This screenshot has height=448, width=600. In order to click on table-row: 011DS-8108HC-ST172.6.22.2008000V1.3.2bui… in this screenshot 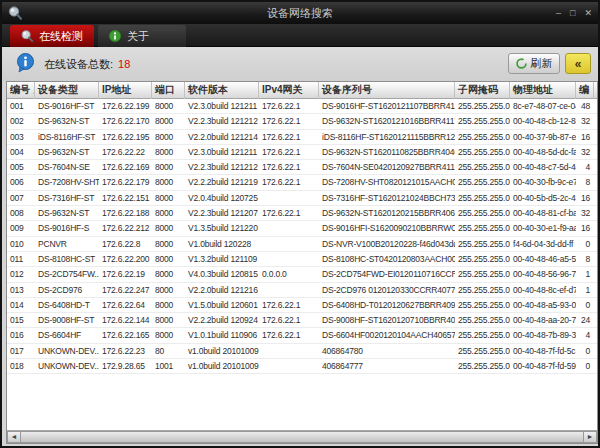, I will do `click(302, 260)`.